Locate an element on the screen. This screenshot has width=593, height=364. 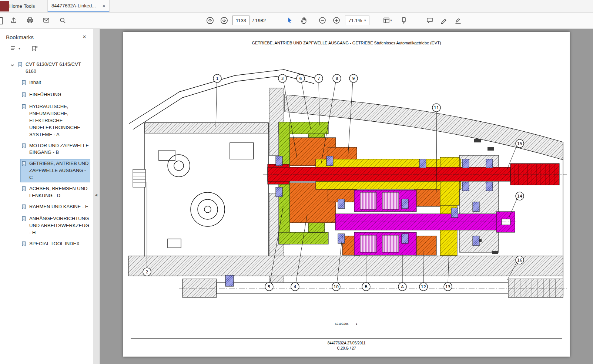
bookmark-item: SPECIAL TOOL INDEX is located at coordinates (56, 245).